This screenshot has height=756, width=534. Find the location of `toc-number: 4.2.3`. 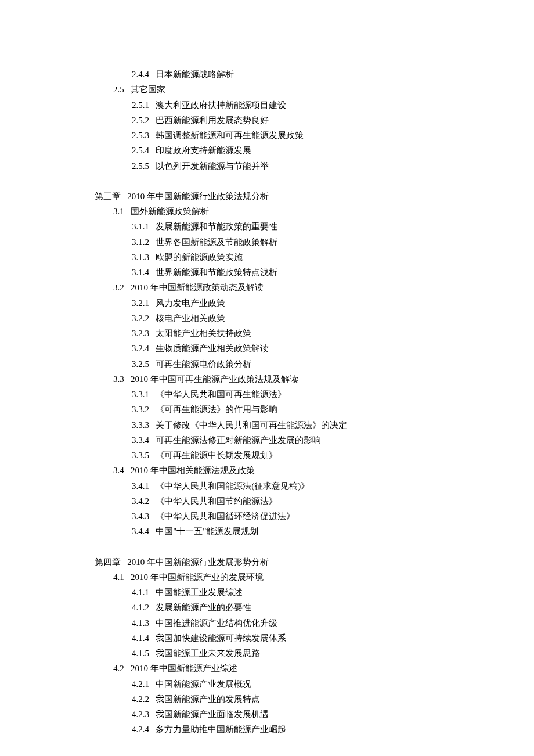

toc-number: 4.2.3 is located at coordinates (140, 714).